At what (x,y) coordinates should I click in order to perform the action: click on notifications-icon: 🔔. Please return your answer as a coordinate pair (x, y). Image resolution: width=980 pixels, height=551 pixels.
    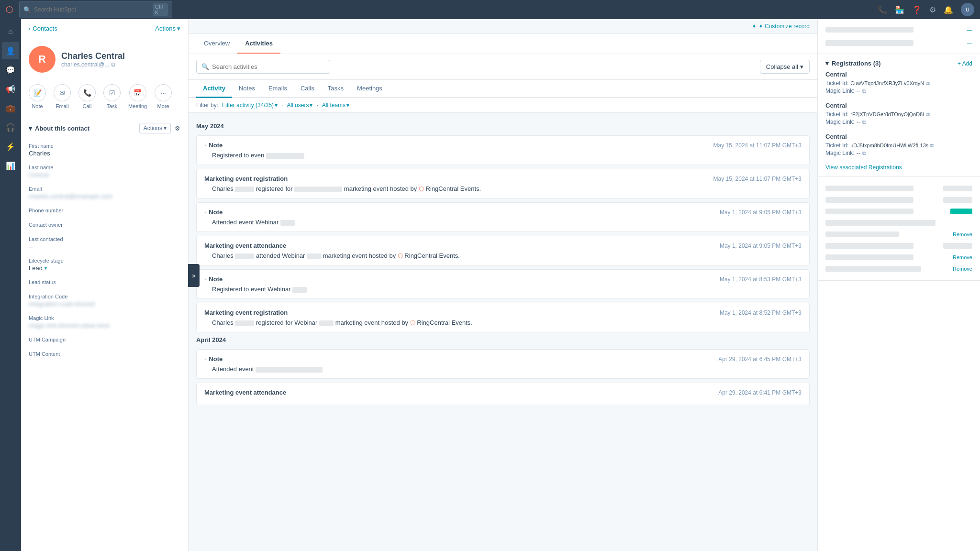
    Looking at the image, I should click on (948, 10).